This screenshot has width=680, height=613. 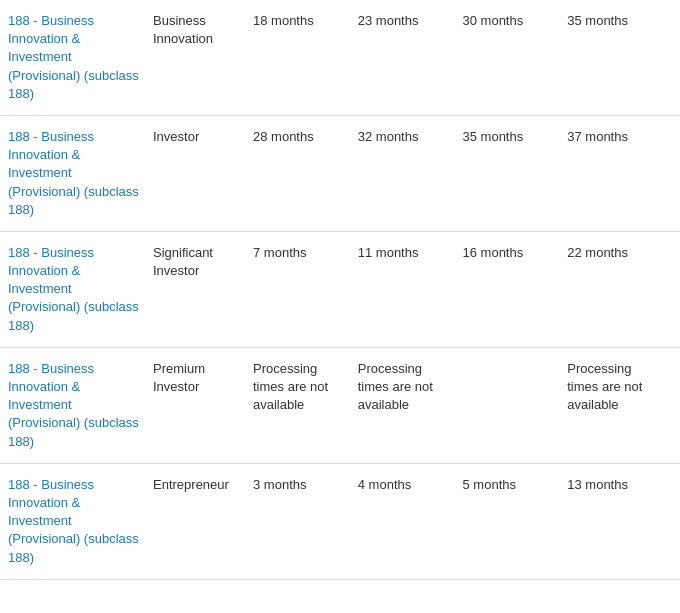 I want to click on time-col-1: 18 months, so click(x=306, y=21).